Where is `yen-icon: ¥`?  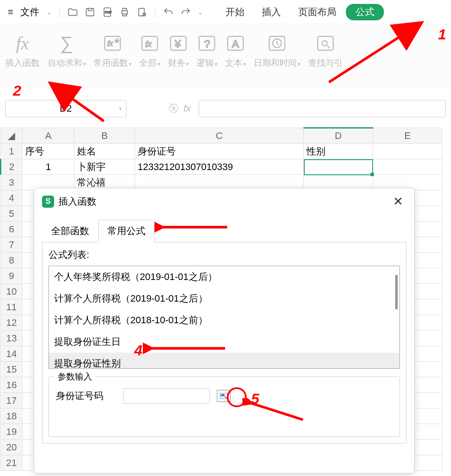
yen-icon: ¥ is located at coordinates (178, 43).